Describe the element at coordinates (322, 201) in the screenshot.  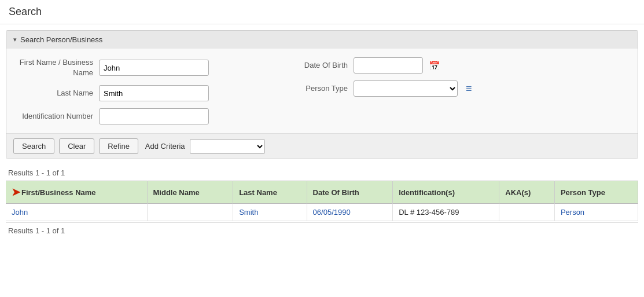
I see `results-table: ➤ First/Business Name Middle Name Last N…` at that location.